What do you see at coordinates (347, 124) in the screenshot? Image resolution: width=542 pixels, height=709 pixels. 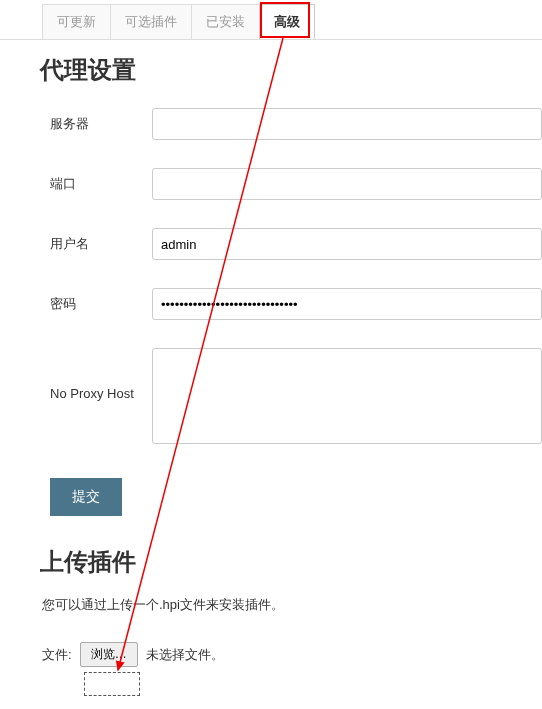 I see `server-input` at bounding box center [347, 124].